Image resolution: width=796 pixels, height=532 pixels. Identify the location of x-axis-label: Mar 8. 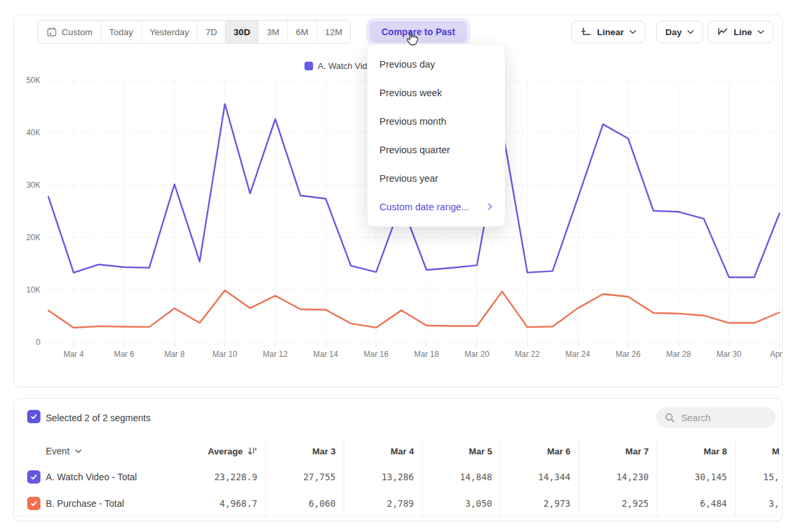
(175, 354).